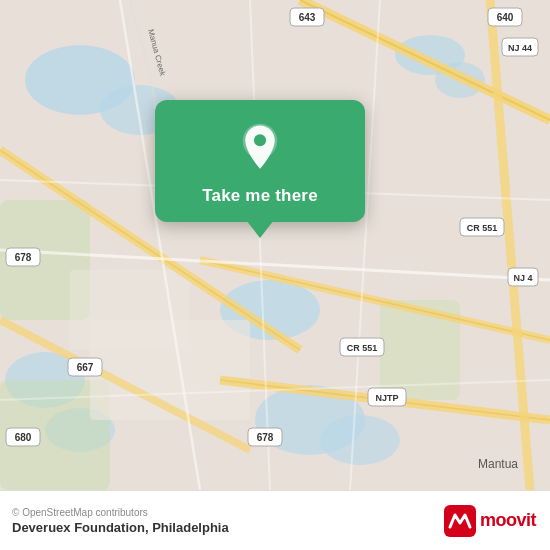 The height and width of the screenshot is (550, 550). I want to click on svg-text: 643, so click(308, 18).